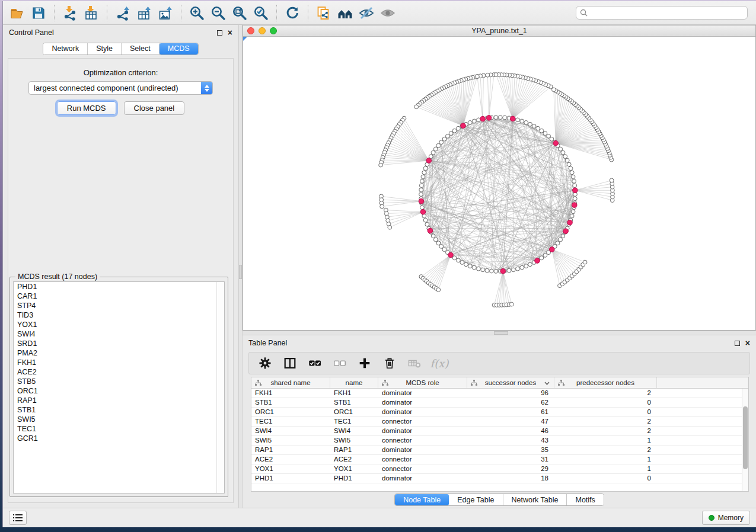 The width and height of the screenshot is (756, 532). I want to click on mcds-result-item: PHD1, so click(119, 287).